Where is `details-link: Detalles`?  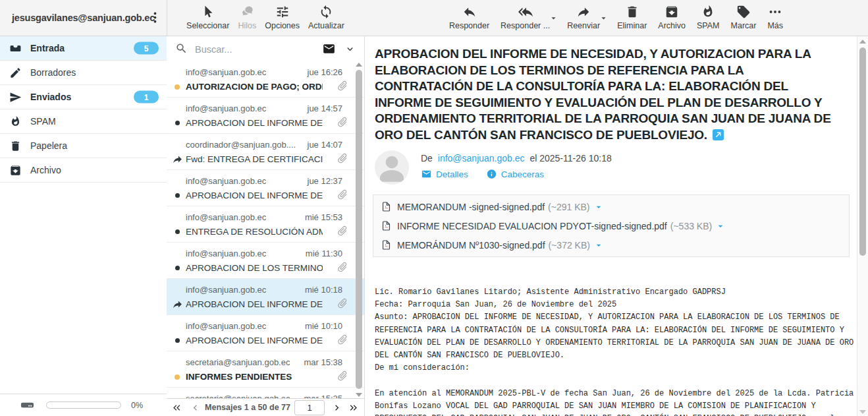 details-link: Detalles is located at coordinates (445, 174).